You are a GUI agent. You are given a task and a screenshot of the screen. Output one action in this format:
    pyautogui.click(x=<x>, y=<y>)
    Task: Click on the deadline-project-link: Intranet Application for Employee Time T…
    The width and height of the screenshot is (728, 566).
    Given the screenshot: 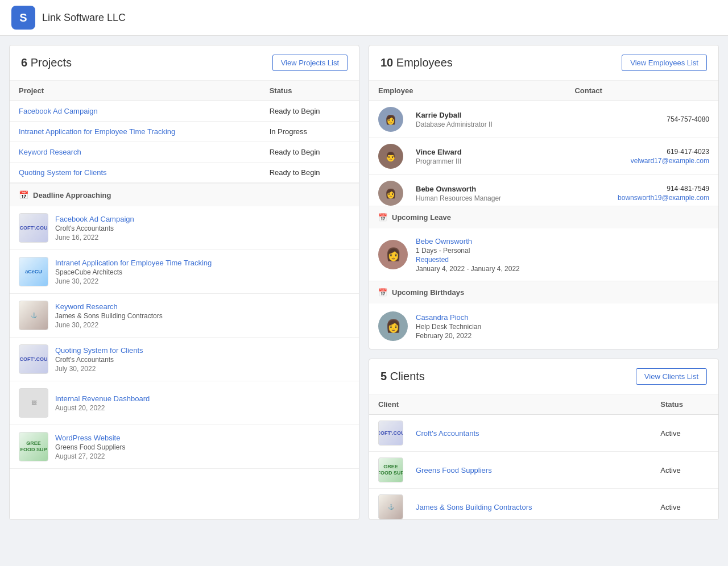 What is the action you would take?
    pyautogui.click(x=133, y=263)
    